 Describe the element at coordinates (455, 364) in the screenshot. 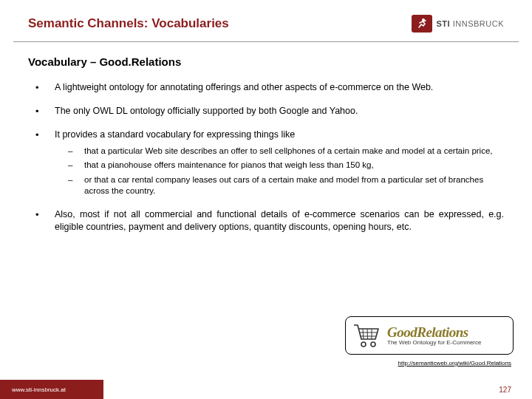

I see `source-link: http://semanticweb.org/wiki/Good.Relatio…` at that location.